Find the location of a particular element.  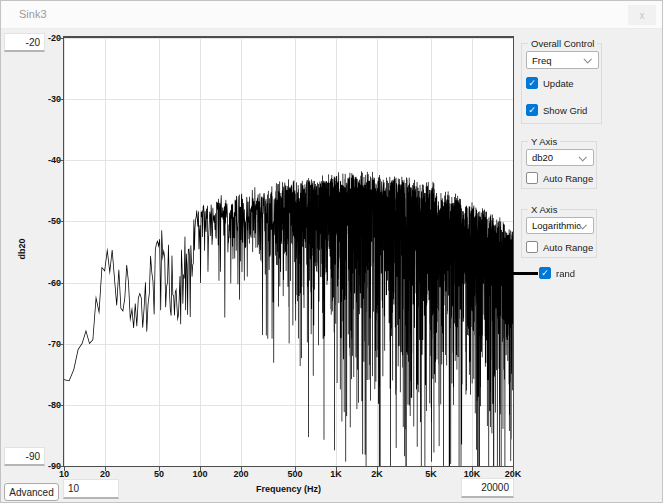

x-axis-dropdown-value: Logarithmic is located at coordinates (556, 226).